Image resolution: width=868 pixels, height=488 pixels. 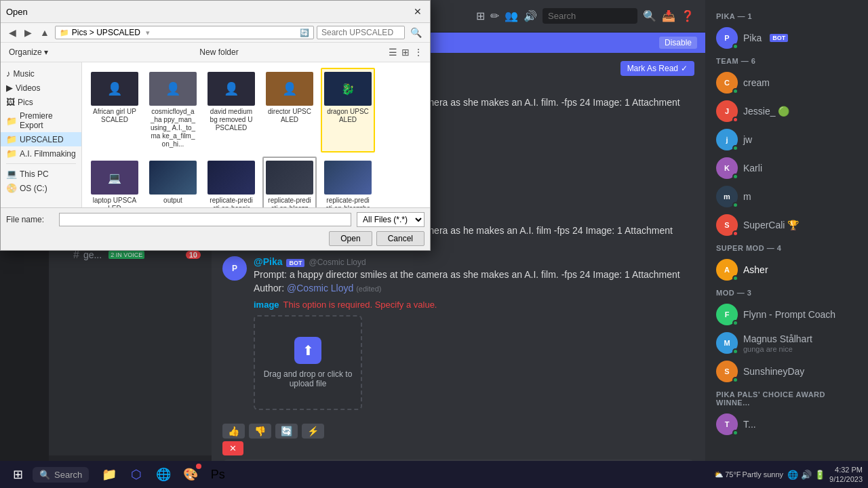 I want to click on path-bar: 📁 Pics > UPSCALED ▾ 🔄, so click(x=184, y=33).